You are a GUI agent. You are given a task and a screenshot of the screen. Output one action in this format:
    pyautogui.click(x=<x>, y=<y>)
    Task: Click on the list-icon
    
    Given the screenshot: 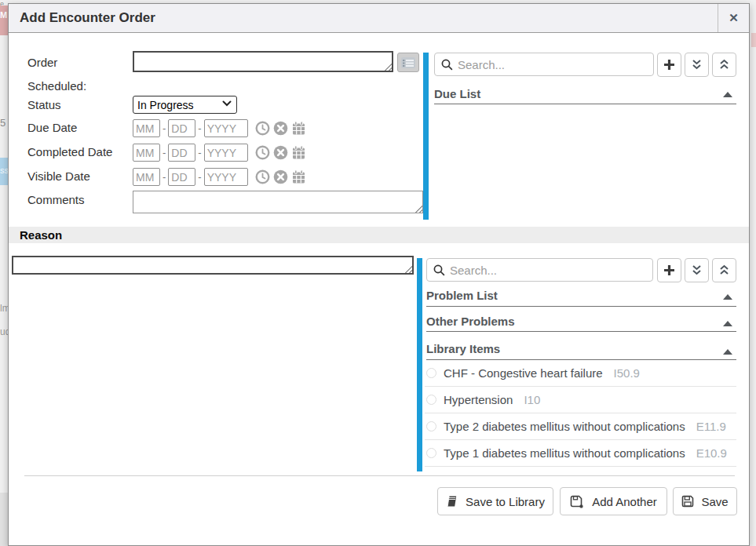 What is the action you would take?
    pyautogui.click(x=408, y=63)
    